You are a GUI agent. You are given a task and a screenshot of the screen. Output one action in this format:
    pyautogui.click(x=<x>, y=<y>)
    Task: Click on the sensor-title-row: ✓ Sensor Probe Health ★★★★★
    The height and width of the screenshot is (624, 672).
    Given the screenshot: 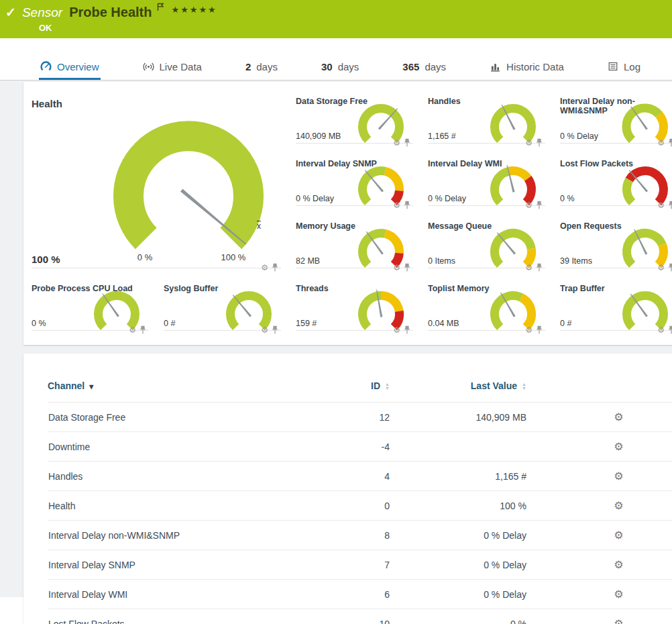 What is the action you would take?
    pyautogui.click(x=336, y=10)
    